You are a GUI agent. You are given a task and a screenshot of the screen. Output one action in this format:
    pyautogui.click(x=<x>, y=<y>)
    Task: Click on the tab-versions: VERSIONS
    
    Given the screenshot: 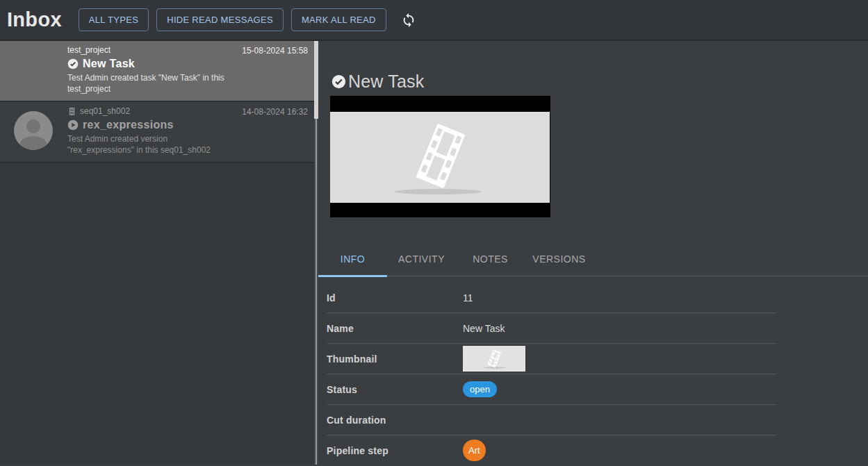 What is the action you would take?
    pyautogui.click(x=559, y=260)
    